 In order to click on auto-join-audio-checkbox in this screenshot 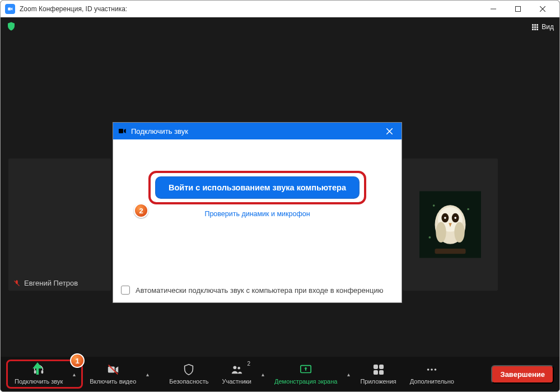, I will do `click(125, 290)`.